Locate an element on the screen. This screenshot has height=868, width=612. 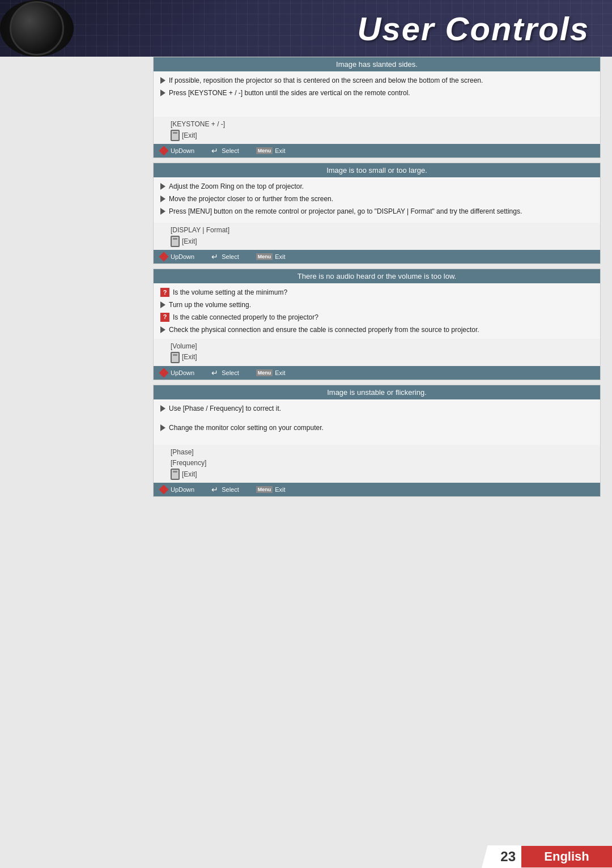
list-item: ? Is the volume setting at the minimum? is located at coordinates (377, 292).